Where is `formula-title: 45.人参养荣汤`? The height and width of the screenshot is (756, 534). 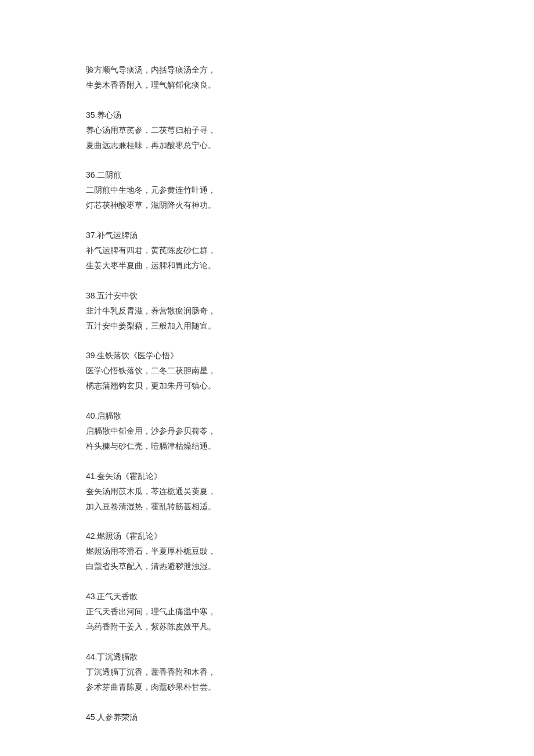
formula-title: 45.人参养荣汤 is located at coordinates (310, 718).